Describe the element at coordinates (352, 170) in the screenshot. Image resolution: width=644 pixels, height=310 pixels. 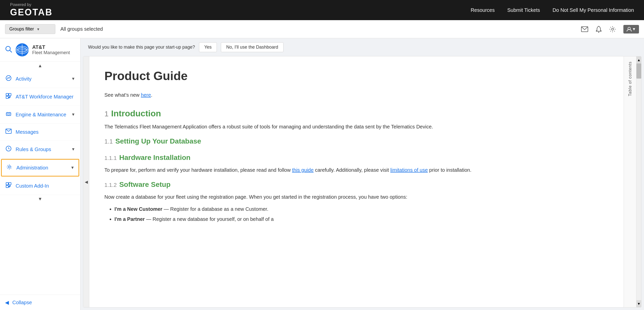
I see `body-mid: carefully. Additionally, please visit` at that location.